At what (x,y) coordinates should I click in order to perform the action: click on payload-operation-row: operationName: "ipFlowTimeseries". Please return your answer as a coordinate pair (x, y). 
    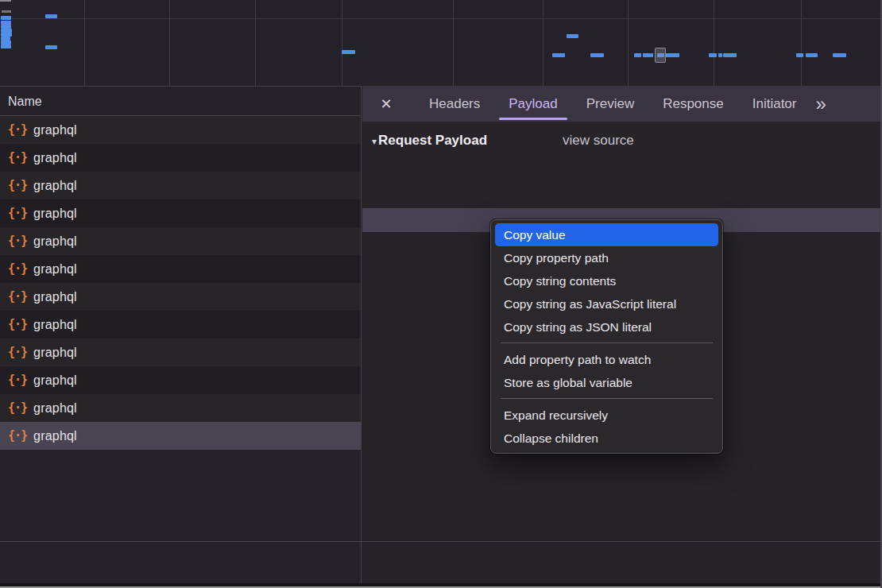
    Looking at the image, I should click on (622, 196).